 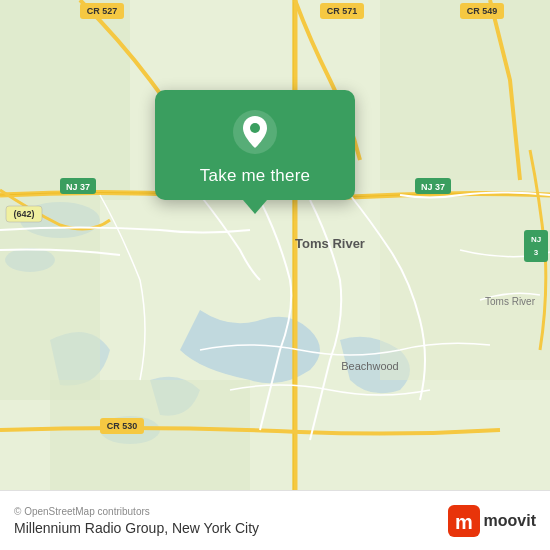 I want to click on svg-text: CR 530, so click(x=122, y=426).